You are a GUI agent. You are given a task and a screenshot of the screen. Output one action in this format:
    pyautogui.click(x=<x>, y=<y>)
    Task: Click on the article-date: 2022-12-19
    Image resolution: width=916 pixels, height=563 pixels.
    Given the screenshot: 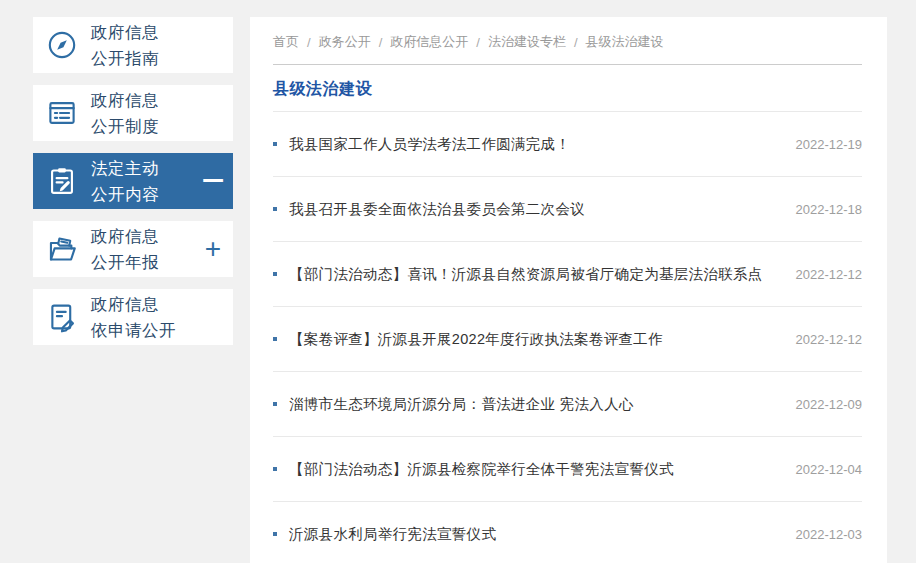 What is the action you would take?
    pyautogui.click(x=830, y=144)
    